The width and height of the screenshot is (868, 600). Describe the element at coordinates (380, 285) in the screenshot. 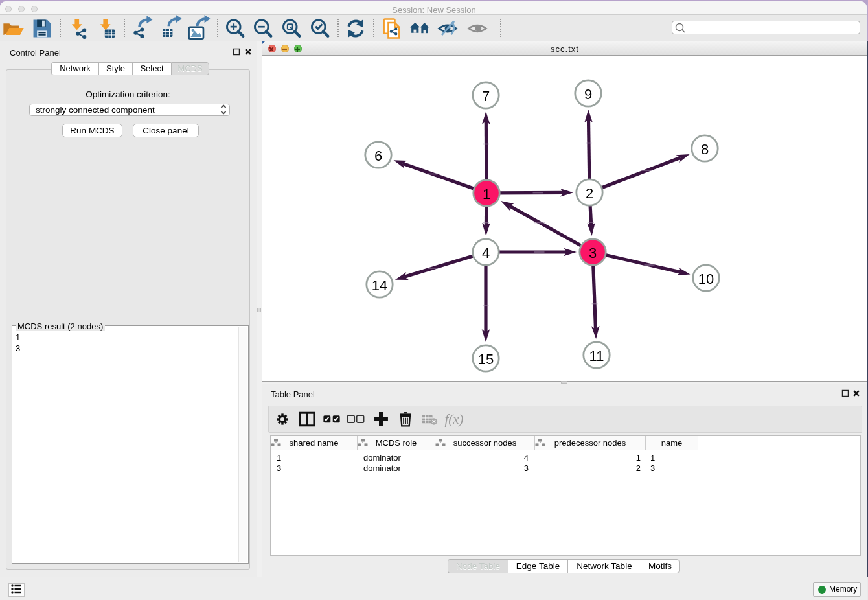

I see `svg-text: 14` at that location.